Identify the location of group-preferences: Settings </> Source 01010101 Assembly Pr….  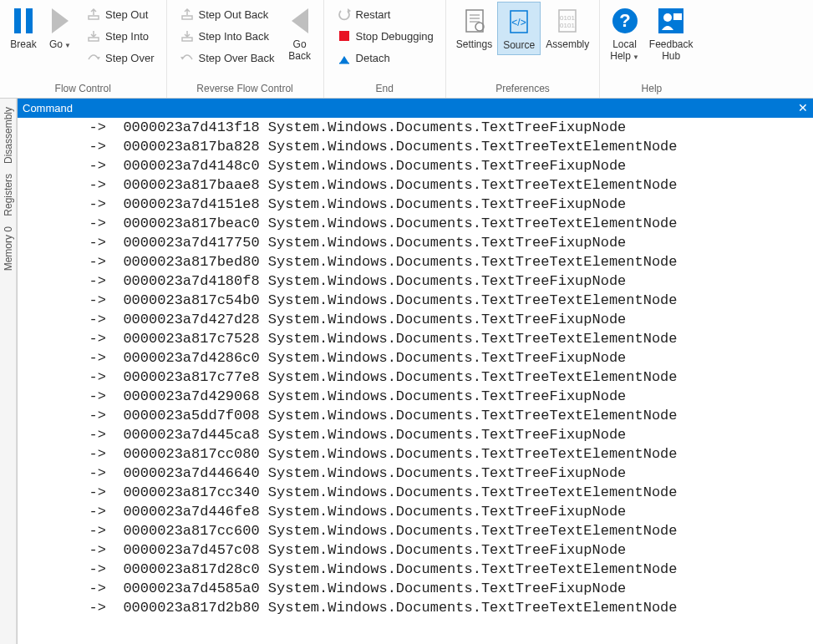
(523, 48).